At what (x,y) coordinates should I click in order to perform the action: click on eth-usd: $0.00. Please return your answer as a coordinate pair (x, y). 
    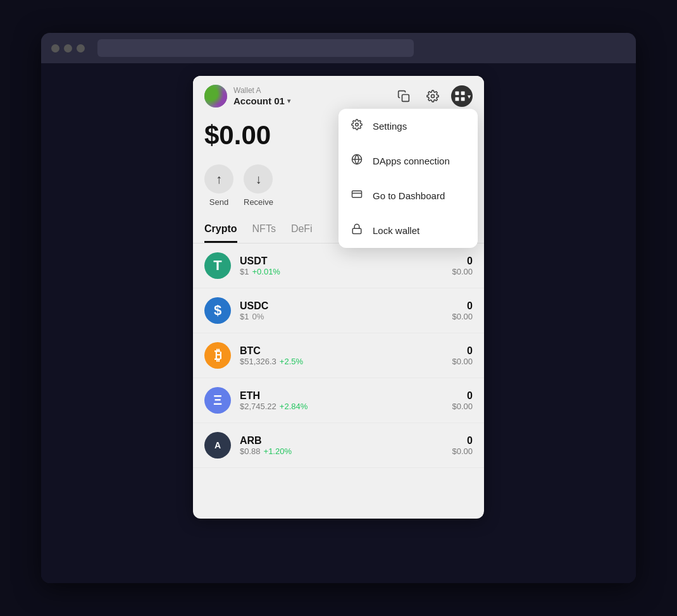
    Looking at the image, I should click on (462, 406).